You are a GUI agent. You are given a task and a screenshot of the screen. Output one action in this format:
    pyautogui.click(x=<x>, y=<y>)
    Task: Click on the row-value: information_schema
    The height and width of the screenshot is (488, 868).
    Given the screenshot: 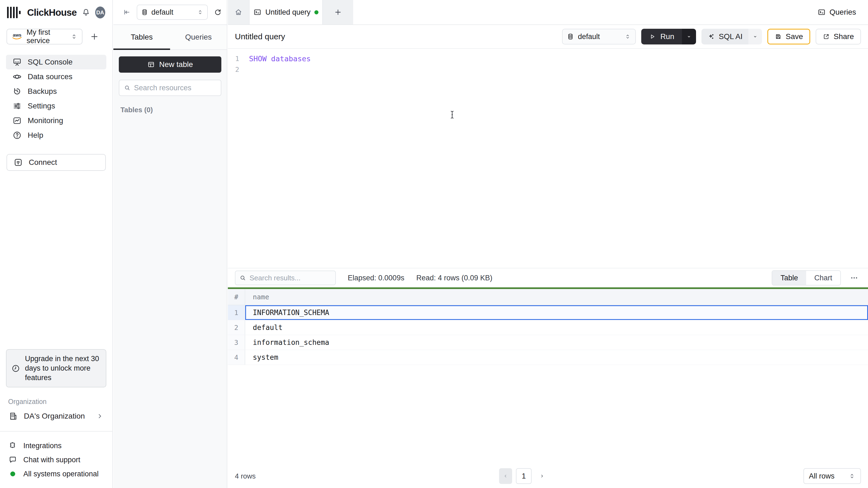 What is the action you would take?
    pyautogui.click(x=557, y=342)
    